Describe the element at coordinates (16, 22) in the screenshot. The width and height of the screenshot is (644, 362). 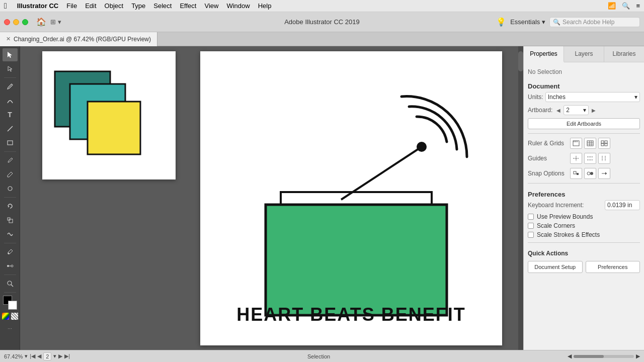
I see `minimize-button` at that location.